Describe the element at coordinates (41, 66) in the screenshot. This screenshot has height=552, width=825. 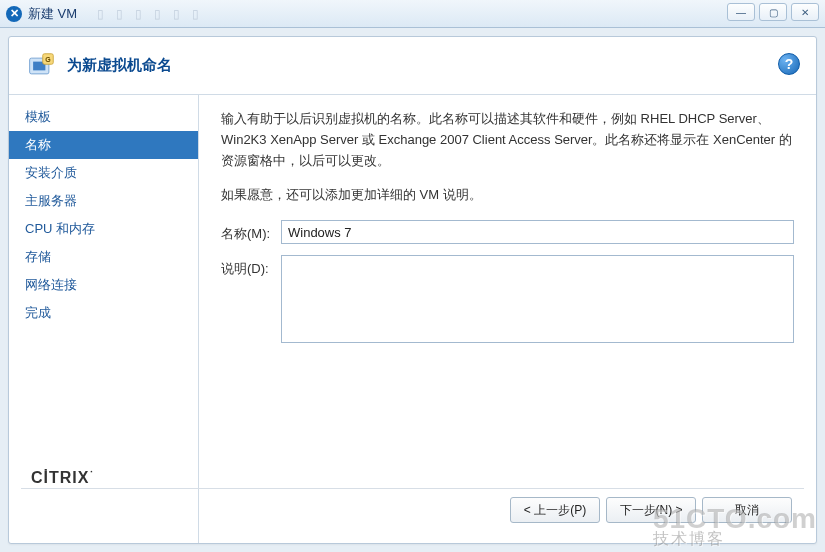
I see `wizard-icon: G` at that location.